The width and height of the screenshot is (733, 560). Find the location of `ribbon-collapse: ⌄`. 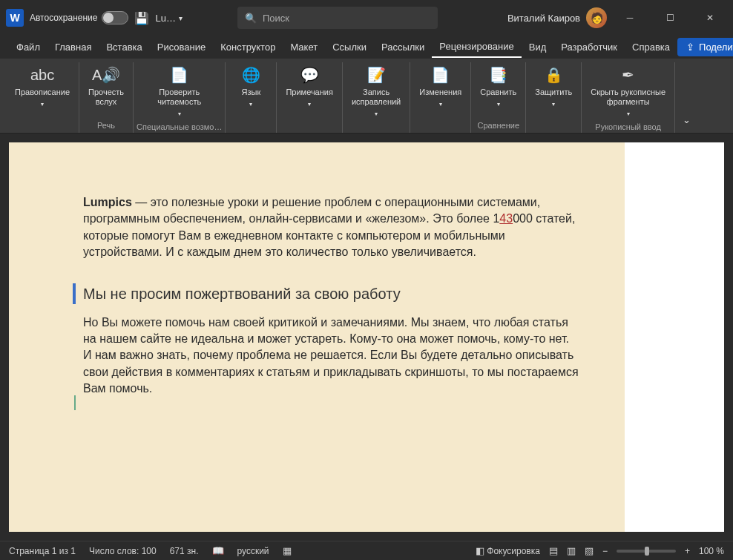

ribbon-collapse: ⌄ is located at coordinates (686, 98).